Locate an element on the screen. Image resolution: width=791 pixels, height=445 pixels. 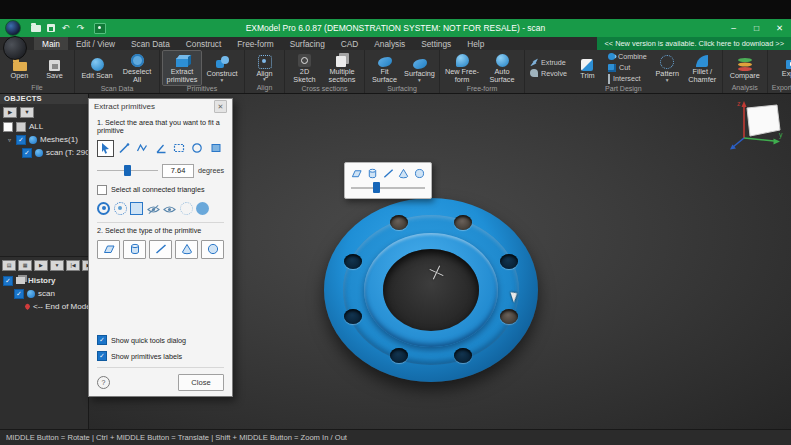
tree-item-all: ALL is located at coordinates (44, 126).